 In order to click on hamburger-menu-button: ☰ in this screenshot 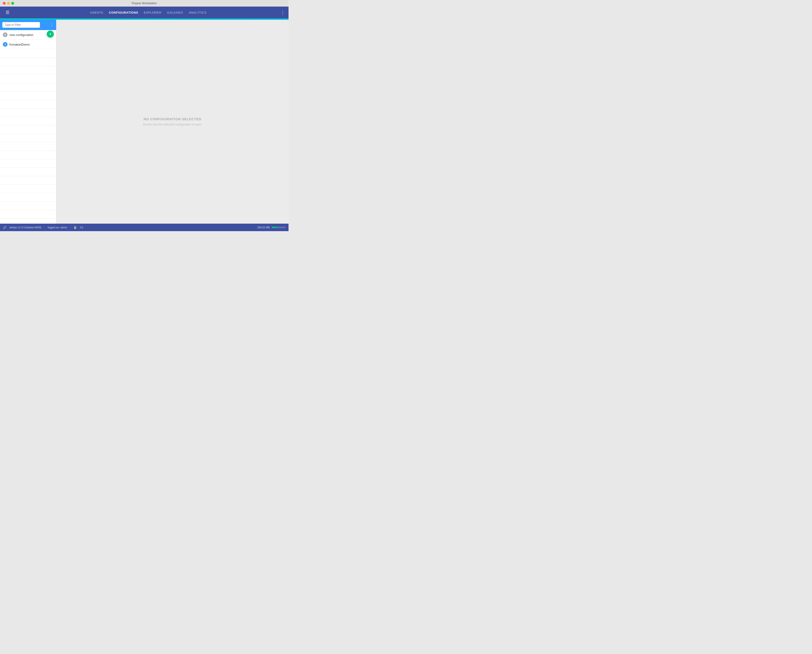, I will do `click(8, 12)`.